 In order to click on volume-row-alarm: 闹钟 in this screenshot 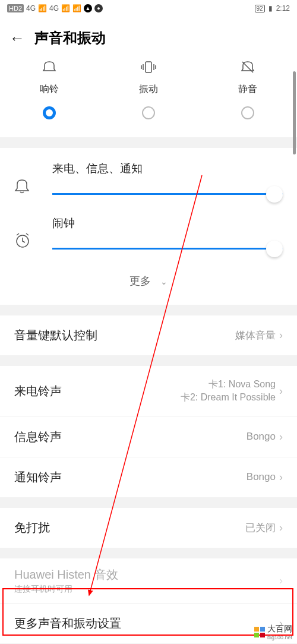, I will do `click(148, 236)`.